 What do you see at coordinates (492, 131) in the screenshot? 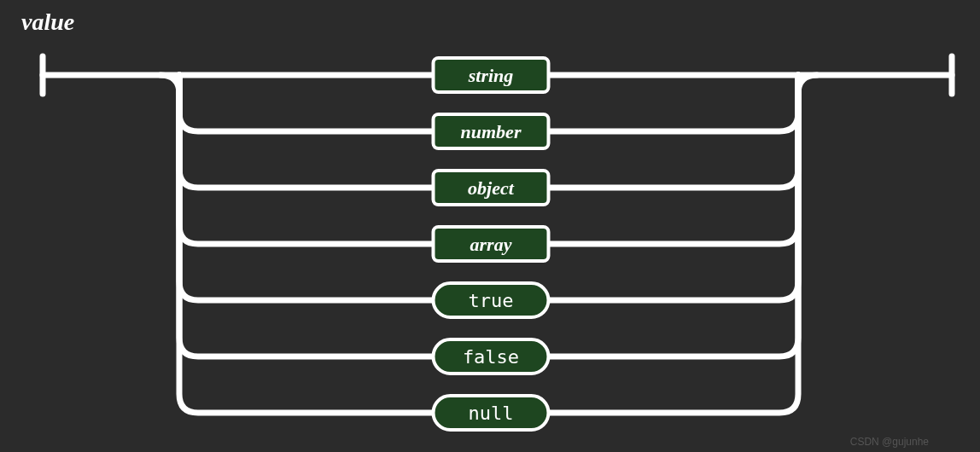
I see `option-label: number` at bounding box center [492, 131].